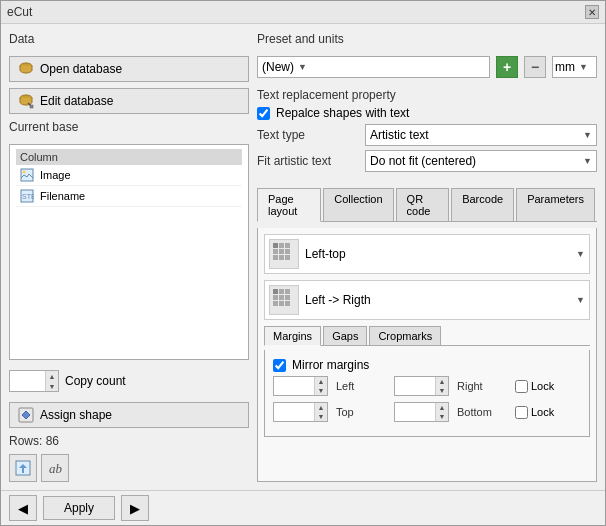  Describe the element at coordinates (374, 67) in the screenshot. I see `preset-select: (New) ▼` at that location.